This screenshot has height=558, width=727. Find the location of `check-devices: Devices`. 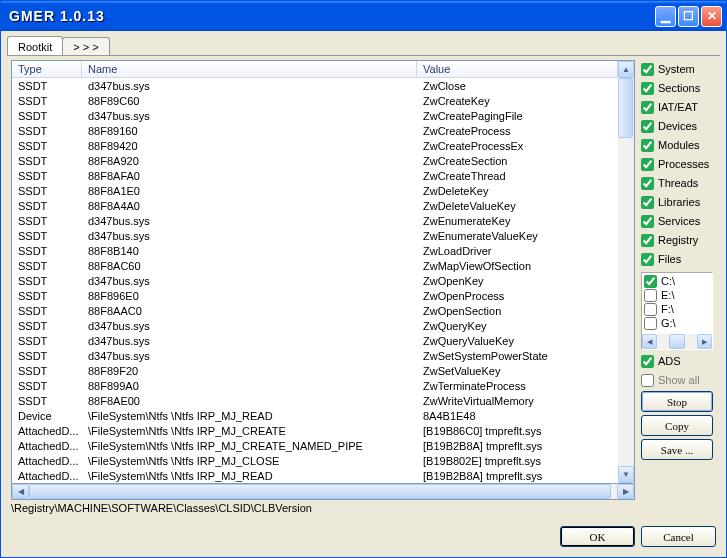

check-devices: Devices is located at coordinates (678, 126).